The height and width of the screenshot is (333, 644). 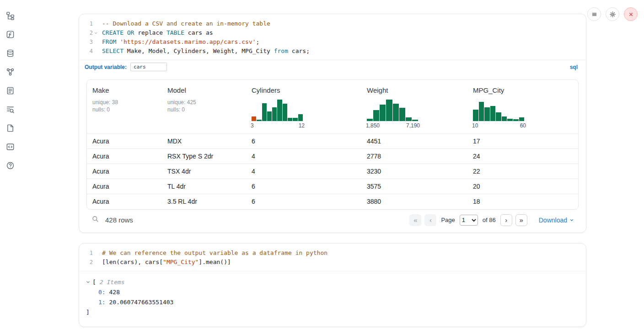 What do you see at coordinates (469, 220) in the screenshot?
I see `page-select: 1` at bounding box center [469, 220].